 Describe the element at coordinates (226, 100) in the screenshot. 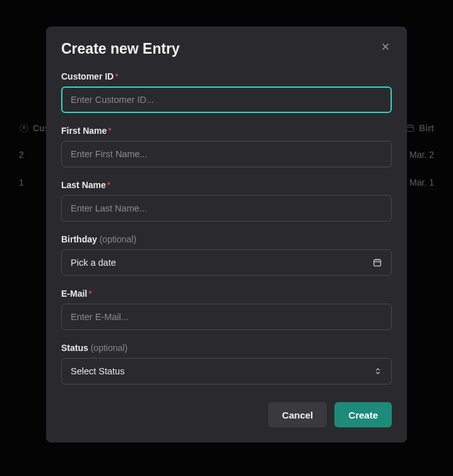

I see `customer-id-input` at that location.